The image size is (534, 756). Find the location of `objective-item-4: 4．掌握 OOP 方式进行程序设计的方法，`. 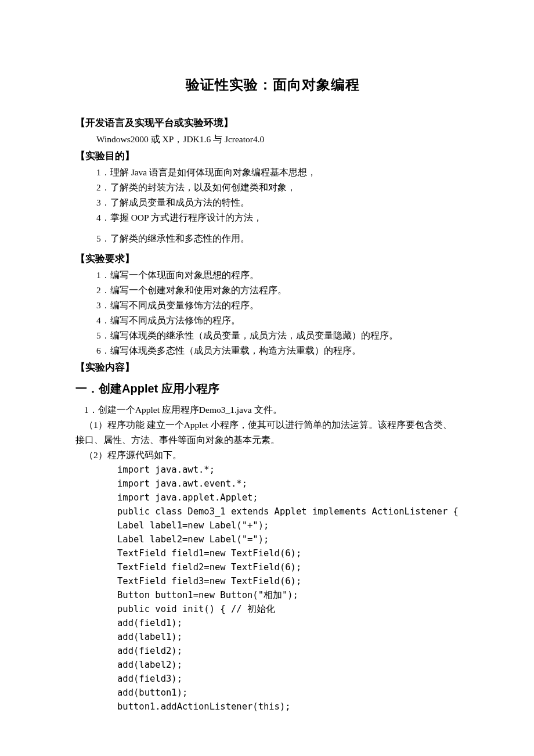

objective-item-4: 4．掌握 OOP 方式进行程序设计的方法， is located at coordinates (283, 218).